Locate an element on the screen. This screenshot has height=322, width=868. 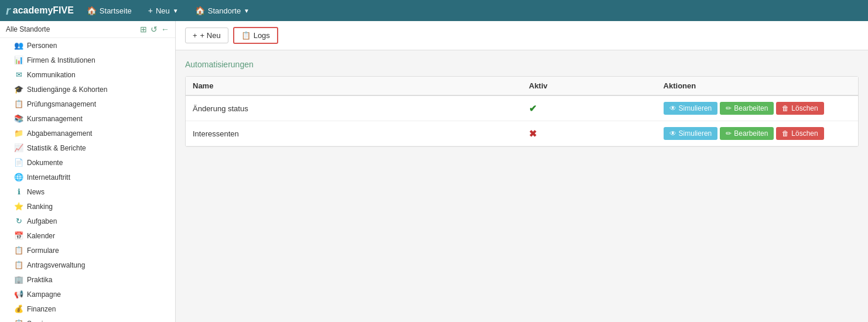
sidebar-item-internet-label: Internetauftritt is located at coordinates (49, 177).